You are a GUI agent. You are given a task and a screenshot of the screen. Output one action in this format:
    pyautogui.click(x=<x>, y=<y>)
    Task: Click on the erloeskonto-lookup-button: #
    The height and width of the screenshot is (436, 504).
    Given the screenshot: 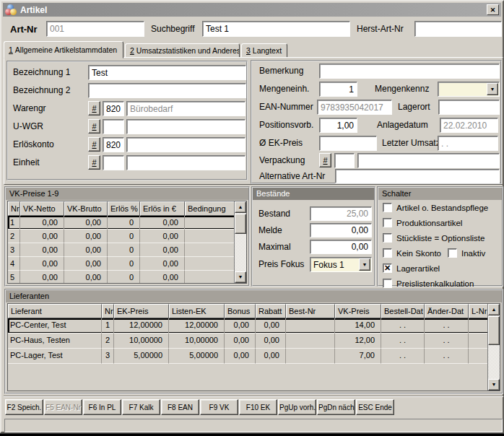 What is the action you would take?
    pyautogui.click(x=94, y=144)
    